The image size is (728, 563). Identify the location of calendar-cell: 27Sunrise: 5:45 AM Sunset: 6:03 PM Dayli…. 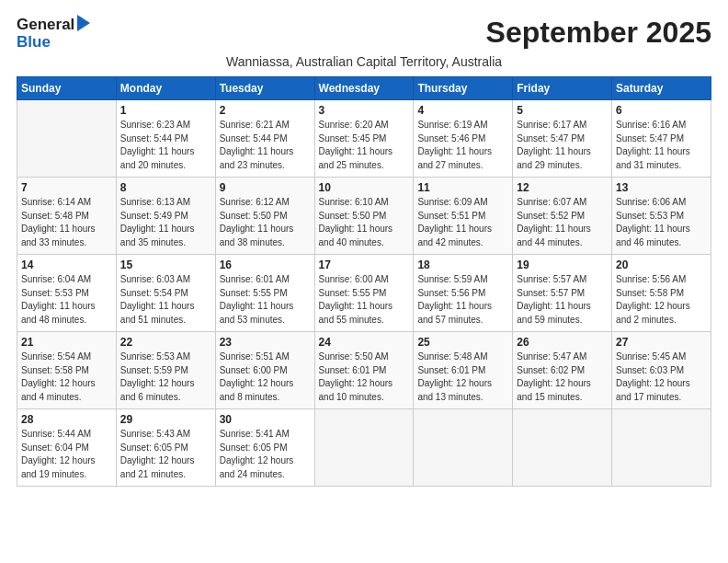
(662, 371).